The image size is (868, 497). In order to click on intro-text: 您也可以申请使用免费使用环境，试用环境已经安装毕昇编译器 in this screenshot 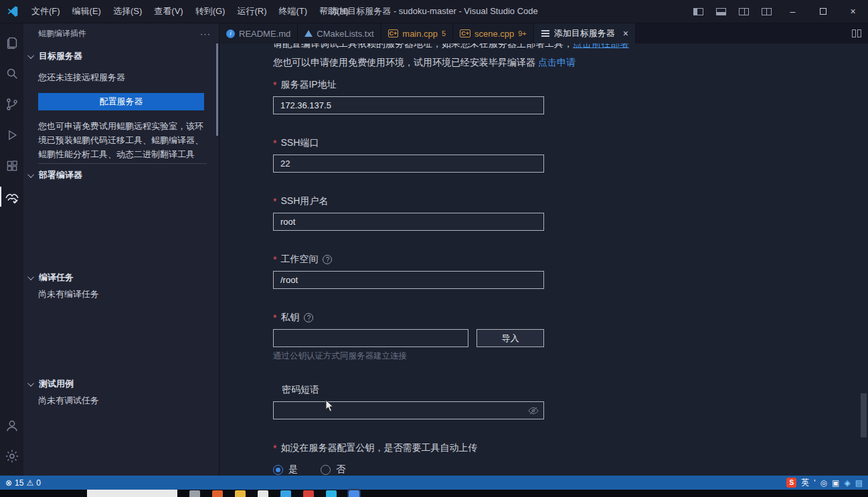, I will do `click(406, 62)`.